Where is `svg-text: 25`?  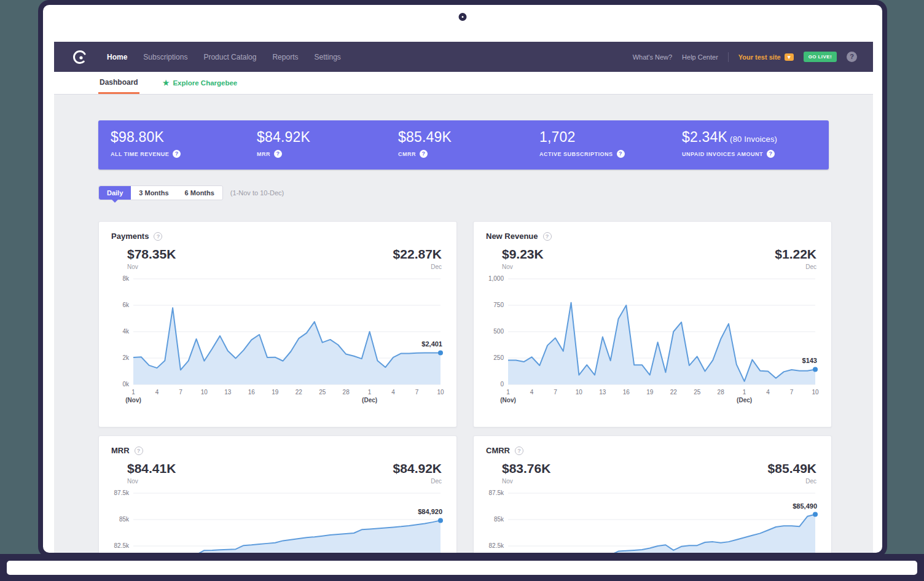
svg-text: 25 is located at coordinates (697, 392).